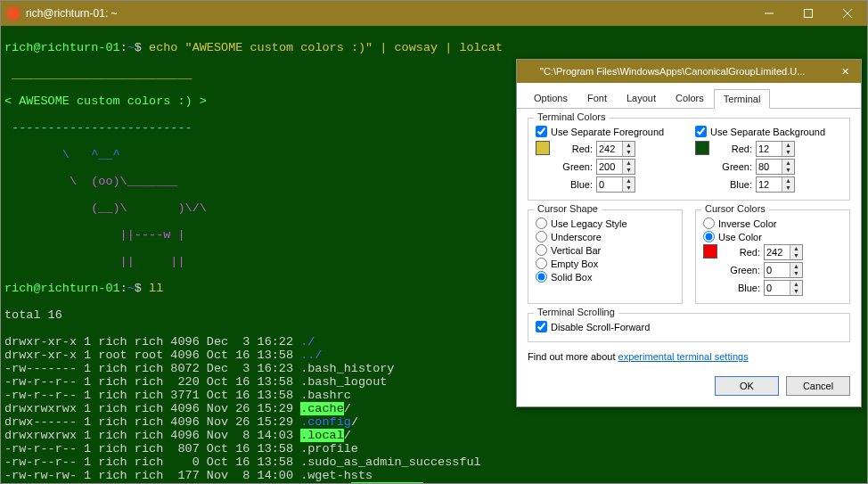 The image size is (868, 484). What do you see at coordinates (710, 251) in the screenshot?
I see `cursor-swatch` at bounding box center [710, 251].